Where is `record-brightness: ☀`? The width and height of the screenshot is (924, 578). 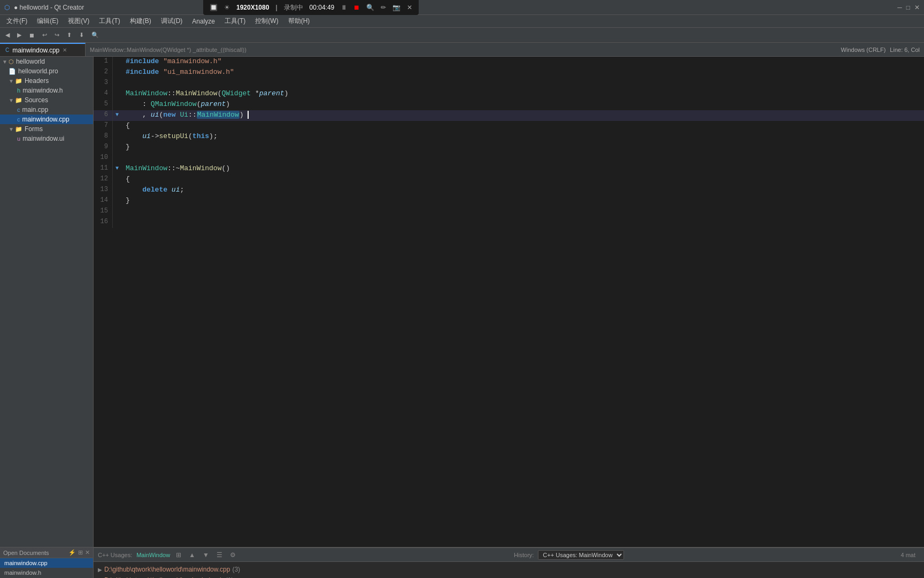 record-brightness: ☀ is located at coordinates (227, 7).